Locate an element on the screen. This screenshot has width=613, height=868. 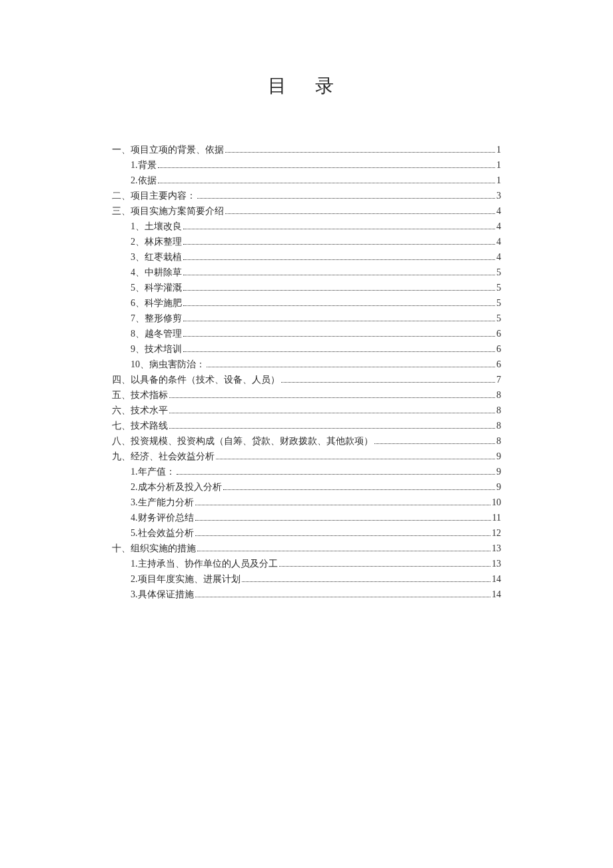
toc-entry-page: 12 is located at coordinates (496, 533).